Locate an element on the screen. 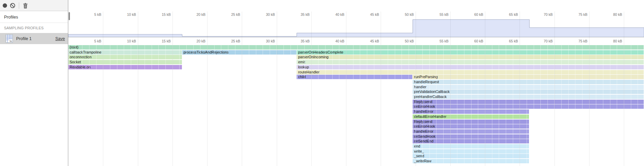  flame-bar-Readable.on: Readable.on is located at coordinates (125, 67).